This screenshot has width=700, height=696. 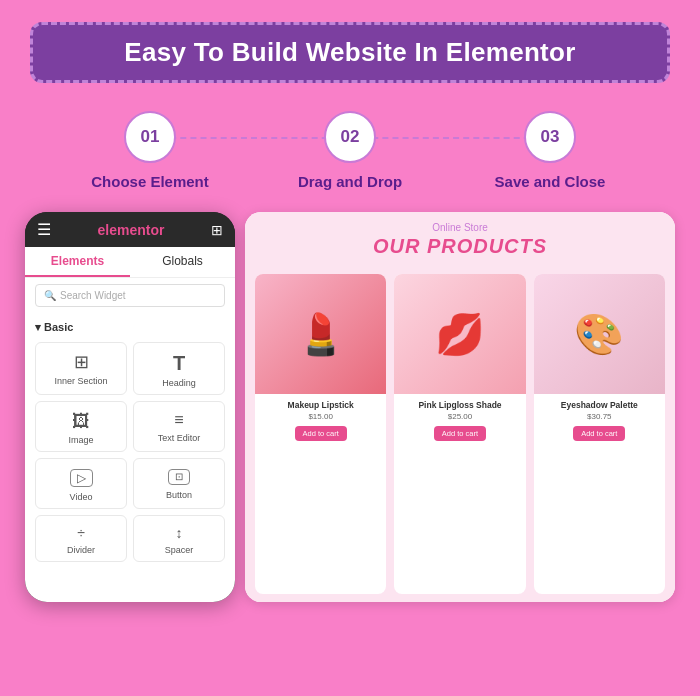 I want to click on widget-divider: ÷ Divider, so click(x=81, y=538).